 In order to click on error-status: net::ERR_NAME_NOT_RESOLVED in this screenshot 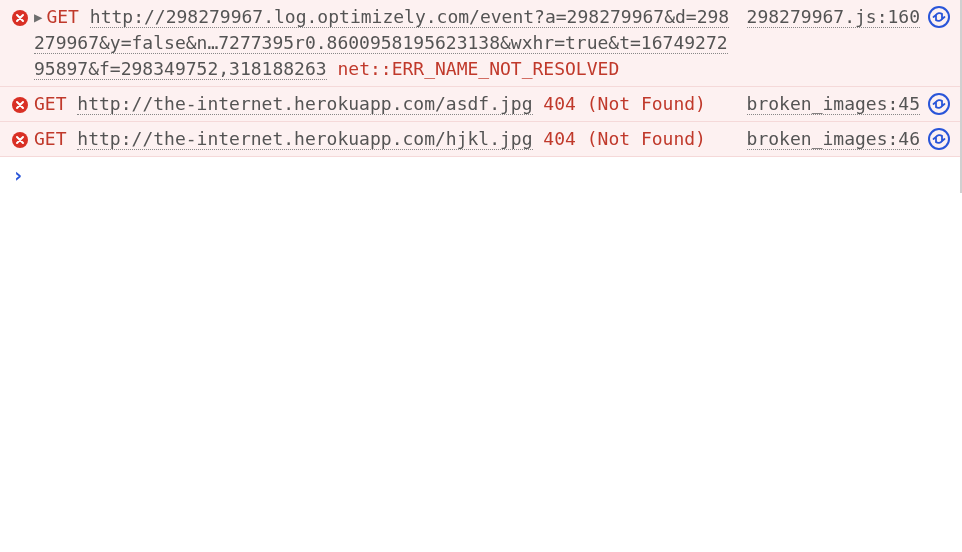, I will do `click(478, 68)`.